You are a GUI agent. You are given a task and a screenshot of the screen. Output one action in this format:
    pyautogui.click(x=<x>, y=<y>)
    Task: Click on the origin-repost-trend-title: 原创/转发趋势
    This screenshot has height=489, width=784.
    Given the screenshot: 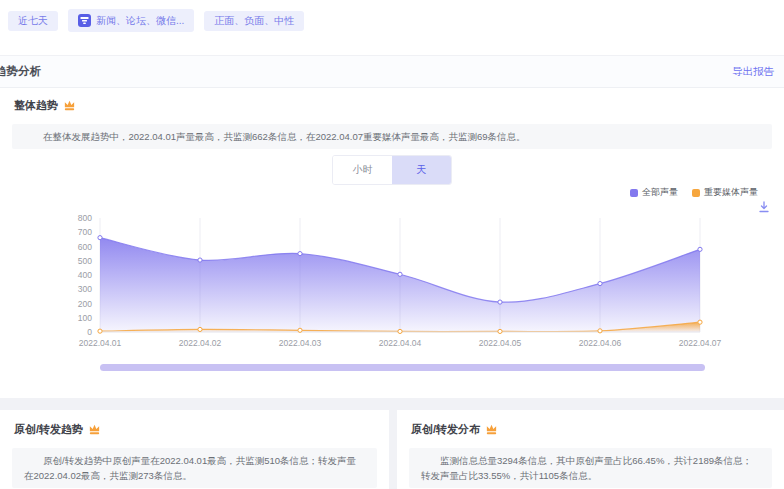 What is the action you would take?
    pyautogui.click(x=48, y=430)
    